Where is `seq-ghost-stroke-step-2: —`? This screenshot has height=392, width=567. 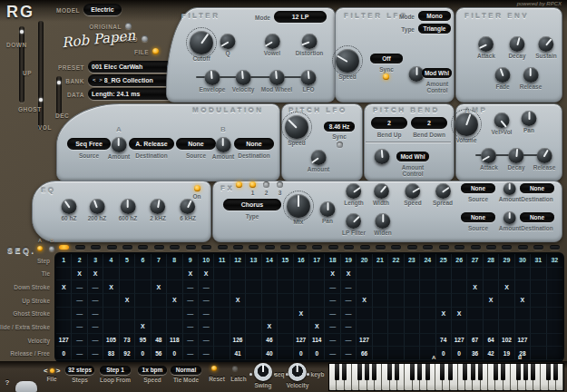
seq-ghost-stroke-step-2: — is located at coordinates (80, 314).